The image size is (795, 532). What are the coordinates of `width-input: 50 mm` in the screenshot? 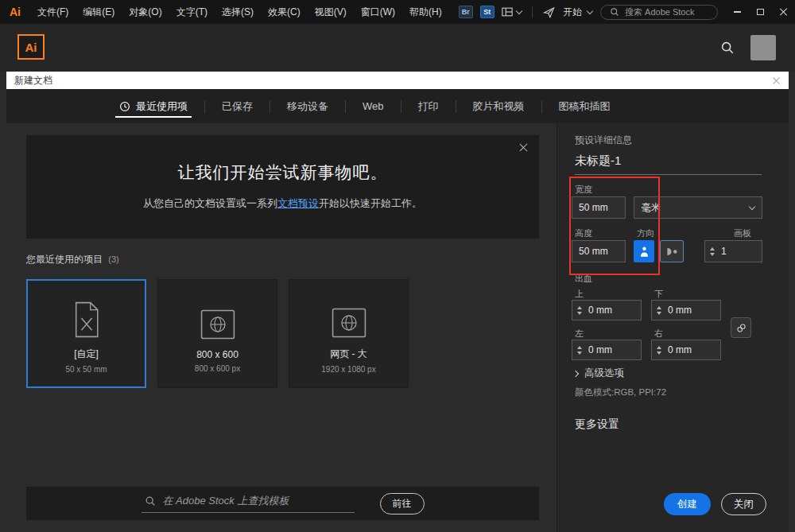 It's located at (599, 208).